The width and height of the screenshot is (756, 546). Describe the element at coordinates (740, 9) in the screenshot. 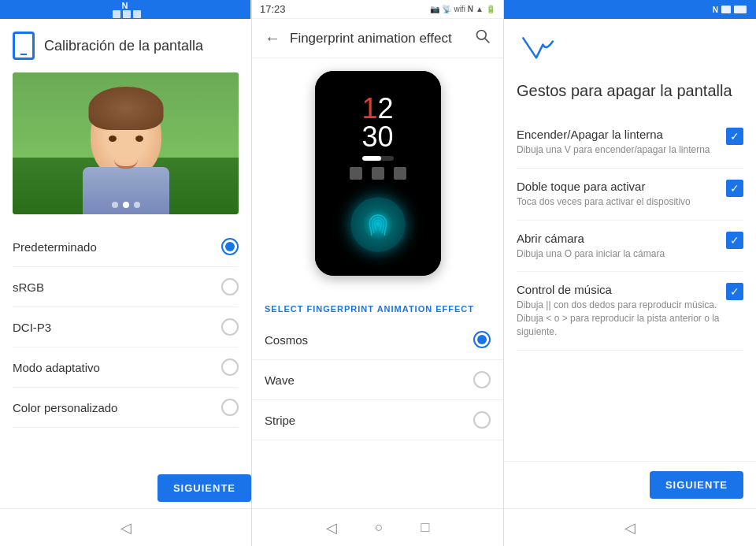

I see `battery-icon-p3` at that location.